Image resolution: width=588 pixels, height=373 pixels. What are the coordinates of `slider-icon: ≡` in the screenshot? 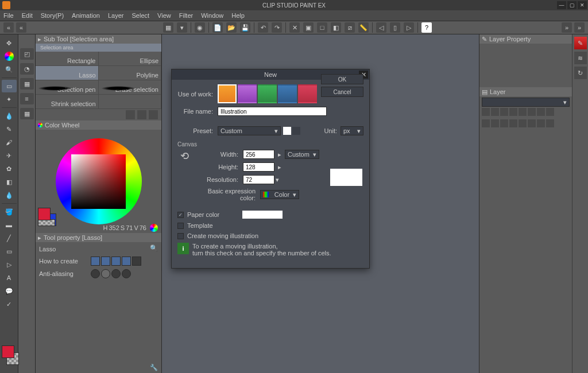 It's located at (27, 99).